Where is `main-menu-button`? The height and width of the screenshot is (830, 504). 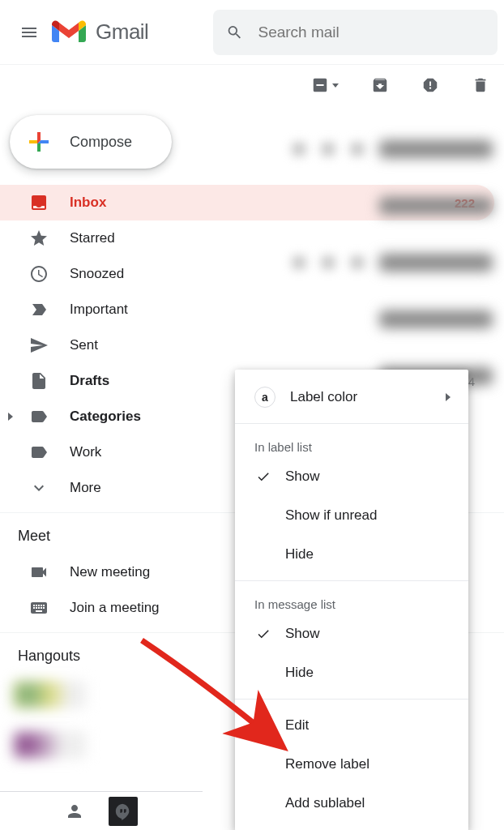
main-menu-button is located at coordinates (29, 32).